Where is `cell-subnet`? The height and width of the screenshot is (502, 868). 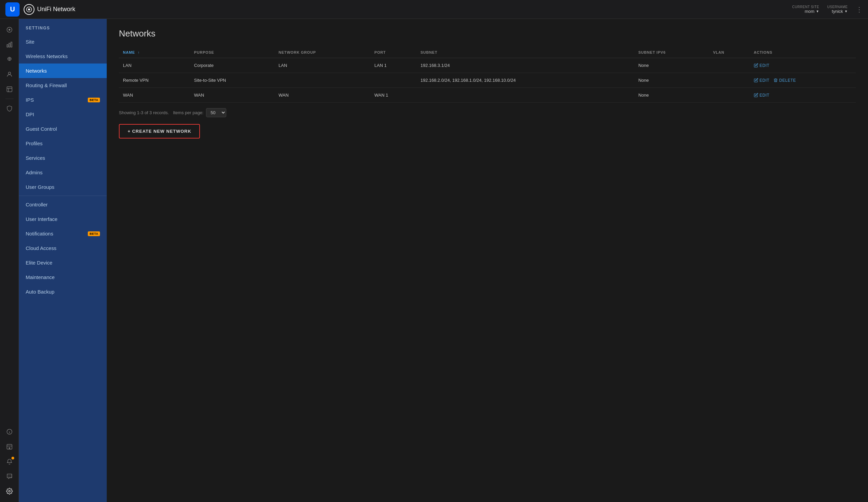 cell-subnet is located at coordinates (525, 95).